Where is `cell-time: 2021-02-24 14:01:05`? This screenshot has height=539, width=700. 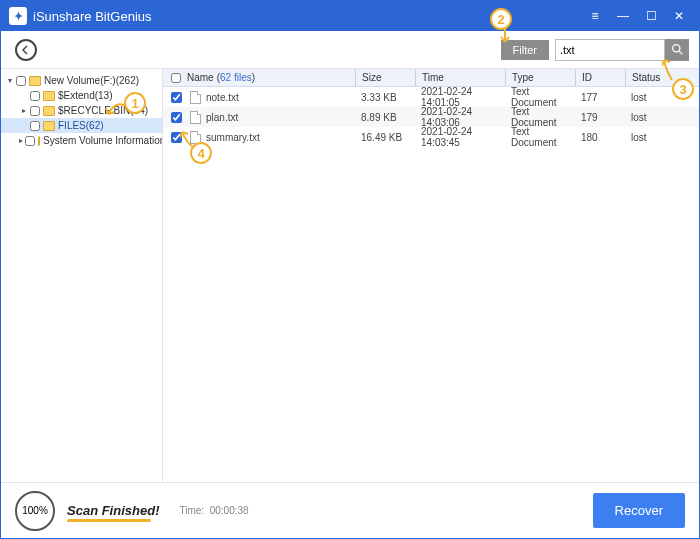
cell-time: 2021-02-24 14:01:05 is located at coordinates (460, 97).